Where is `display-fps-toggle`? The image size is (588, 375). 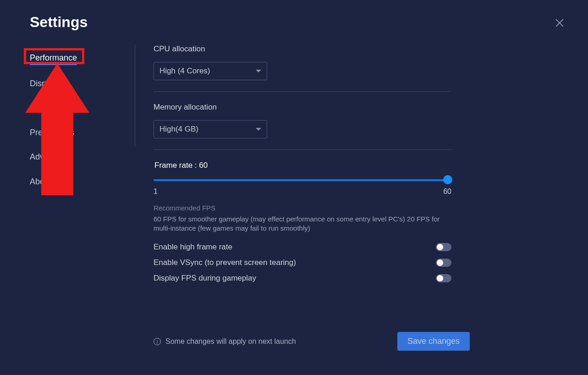 display-fps-toggle is located at coordinates (444, 278).